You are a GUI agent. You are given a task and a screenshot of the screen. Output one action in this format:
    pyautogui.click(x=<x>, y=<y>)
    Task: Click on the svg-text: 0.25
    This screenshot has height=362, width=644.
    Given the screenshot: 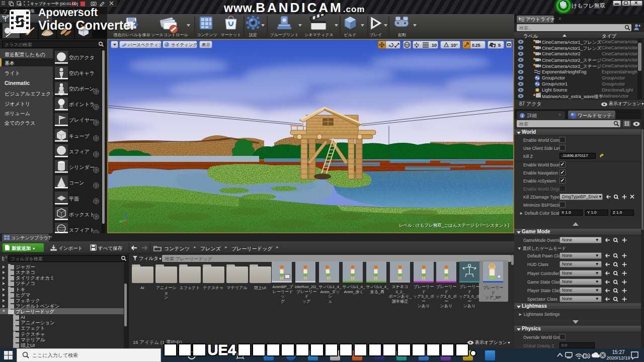 What is the action you would take?
    pyautogui.click(x=476, y=45)
    